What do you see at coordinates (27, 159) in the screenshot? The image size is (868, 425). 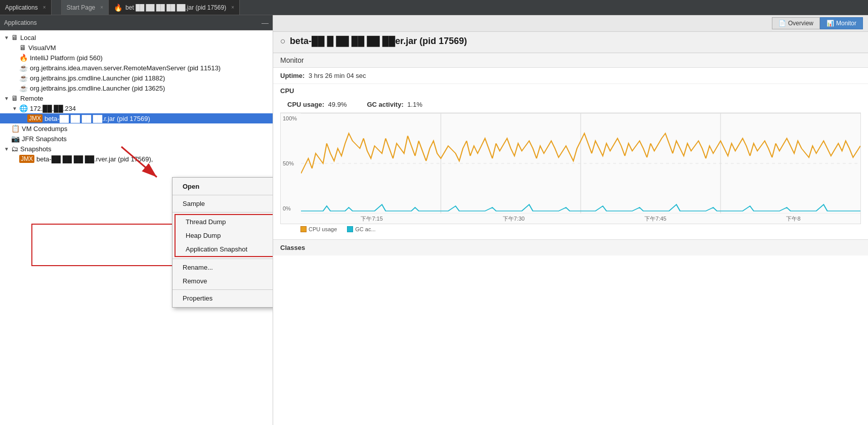 I see `snapshot-jar-icon: JMX` at bounding box center [27, 159].